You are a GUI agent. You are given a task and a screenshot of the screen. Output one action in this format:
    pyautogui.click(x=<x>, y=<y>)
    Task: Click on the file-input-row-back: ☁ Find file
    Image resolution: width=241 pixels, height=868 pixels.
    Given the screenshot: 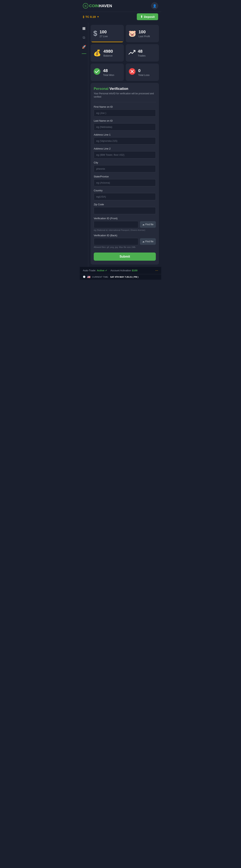 What is the action you would take?
    pyautogui.click(x=125, y=242)
    